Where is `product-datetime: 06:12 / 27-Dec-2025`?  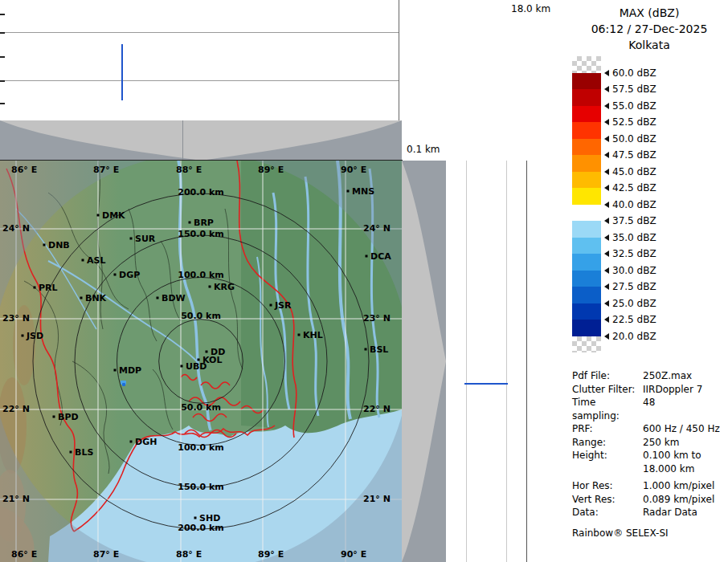 product-datetime: 06:12 / 27-Dec-2025 is located at coordinates (649, 29).